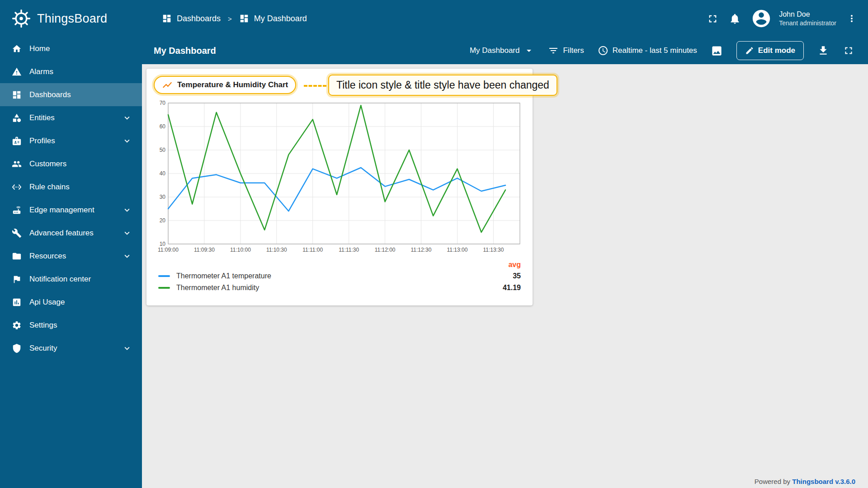  What do you see at coordinates (773, 482) in the screenshot?
I see `powered-by-text: Powered by` at bounding box center [773, 482].